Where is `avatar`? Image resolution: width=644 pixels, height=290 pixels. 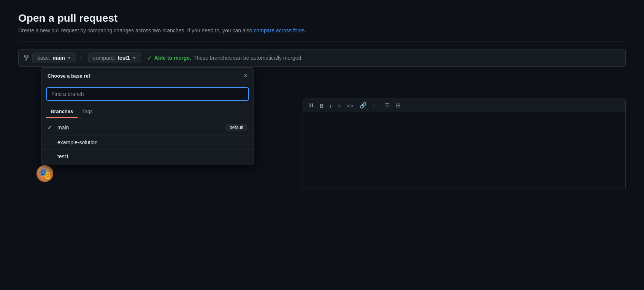 avatar is located at coordinates (45, 174).